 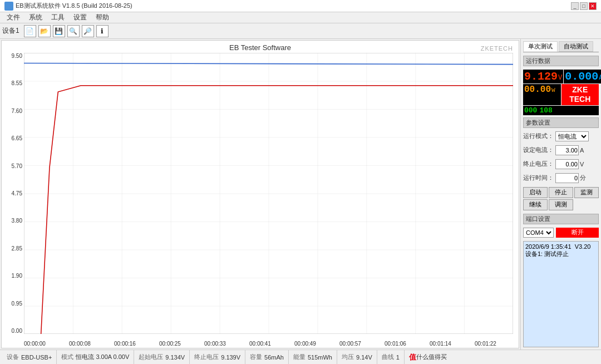 What do you see at coordinates (561, 136) in the screenshot?
I see `param-mode-row: 运行模式： 恒电流` at bounding box center [561, 136].